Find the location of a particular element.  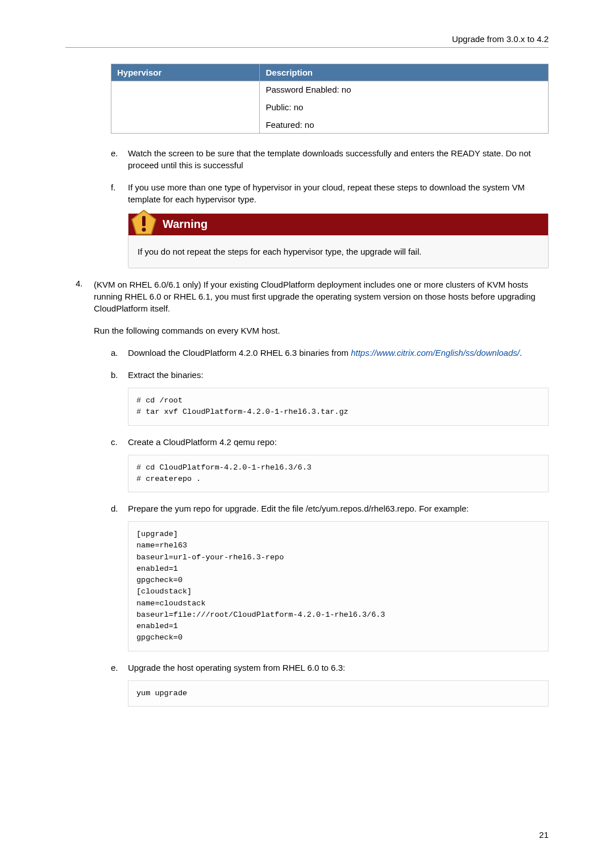

substep-b: b. Extract the binaries: # cd /root # ta… is located at coordinates (330, 397).